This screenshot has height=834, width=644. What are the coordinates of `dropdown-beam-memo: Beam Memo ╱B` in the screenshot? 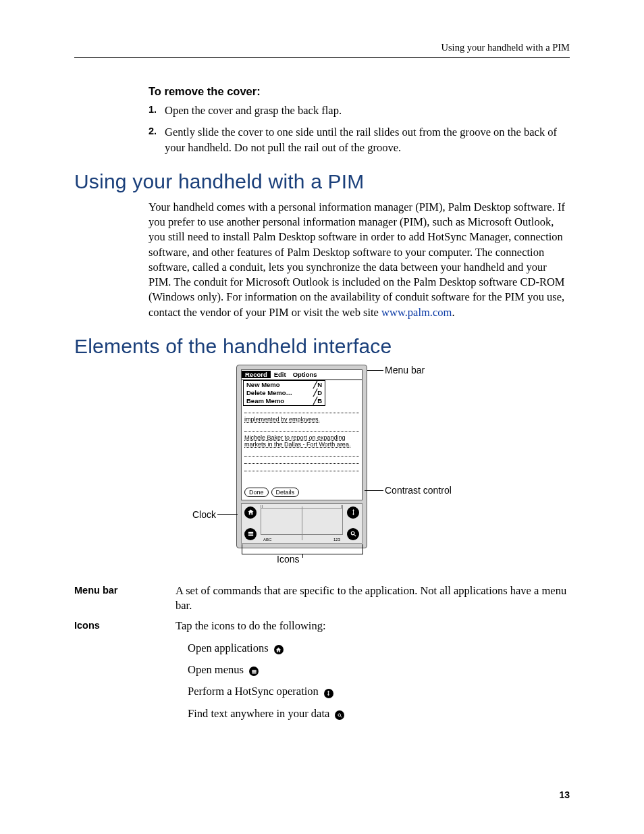 It's located at (284, 401).